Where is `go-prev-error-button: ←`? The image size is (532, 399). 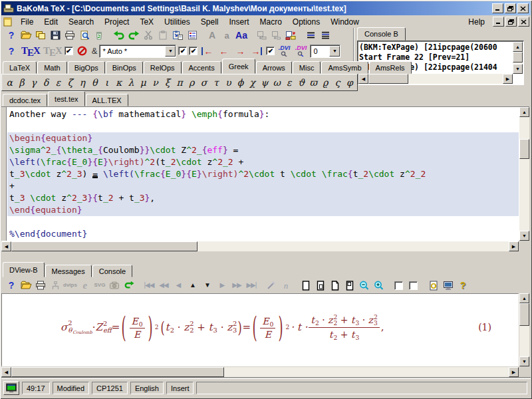 go-prev-error-button: ← is located at coordinates (223, 51).